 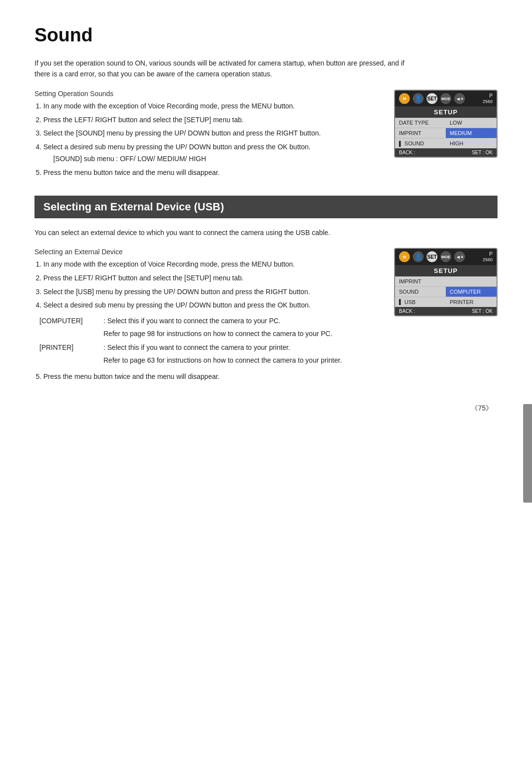 I want to click on list-item: Select the [SOUND] menu by pressing the …, so click(x=211, y=134).